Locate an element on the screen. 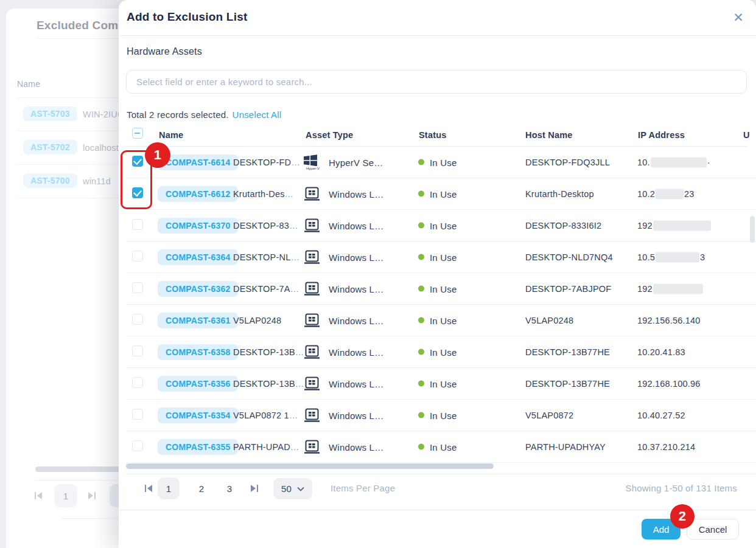 The height and width of the screenshot is (548, 756). close-icon: ✕ is located at coordinates (738, 17).